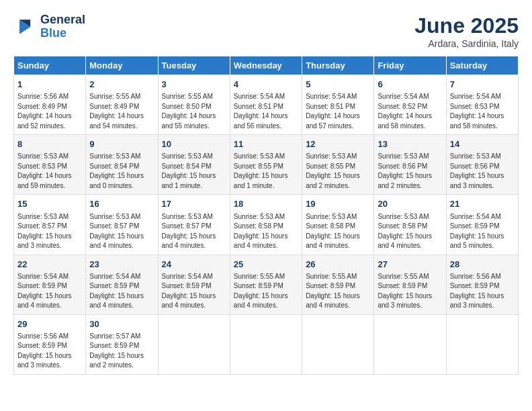 This screenshot has height=411, width=532. Describe the element at coordinates (339, 105) in the screenshot. I see `calendar-cell: 5Sunrise: 5:54 AMSunset: 8:51 PMDaylight…` at that location.